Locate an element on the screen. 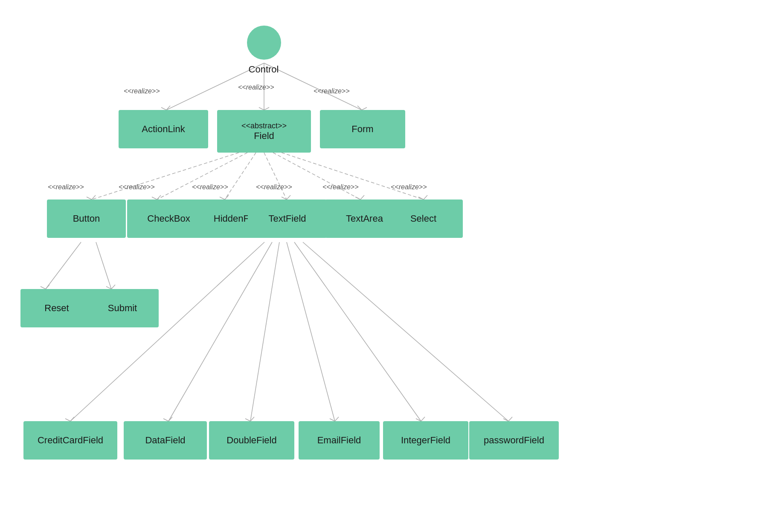 The height and width of the screenshot is (532, 784). realize-label-1: <<realize>> is located at coordinates (142, 91).